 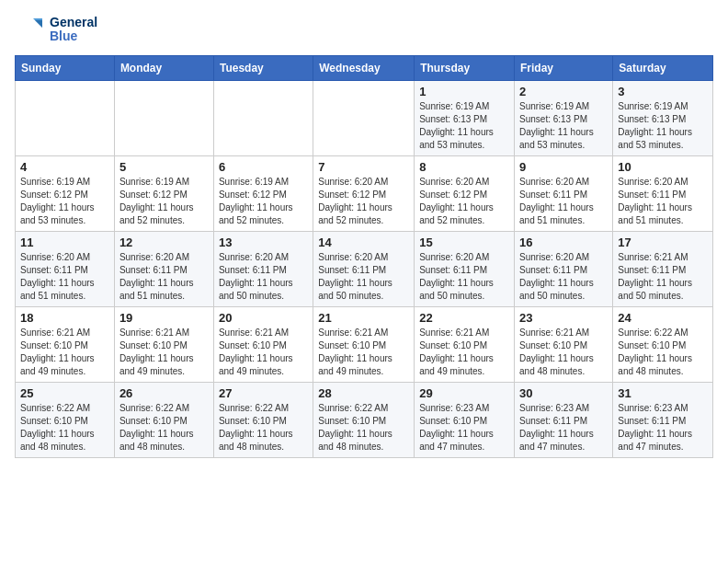 I want to click on day-number: 5, so click(x=164, y=167).